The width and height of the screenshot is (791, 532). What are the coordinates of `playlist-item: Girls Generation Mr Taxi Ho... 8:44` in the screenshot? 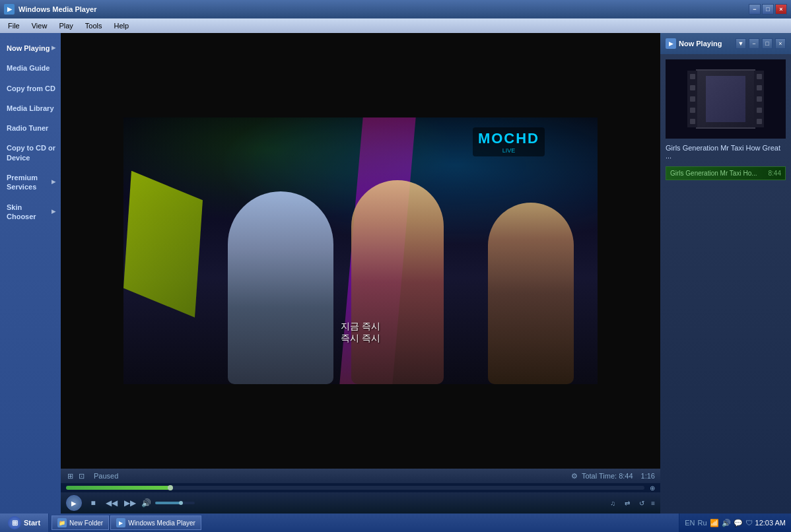 It's located at (726, 173).